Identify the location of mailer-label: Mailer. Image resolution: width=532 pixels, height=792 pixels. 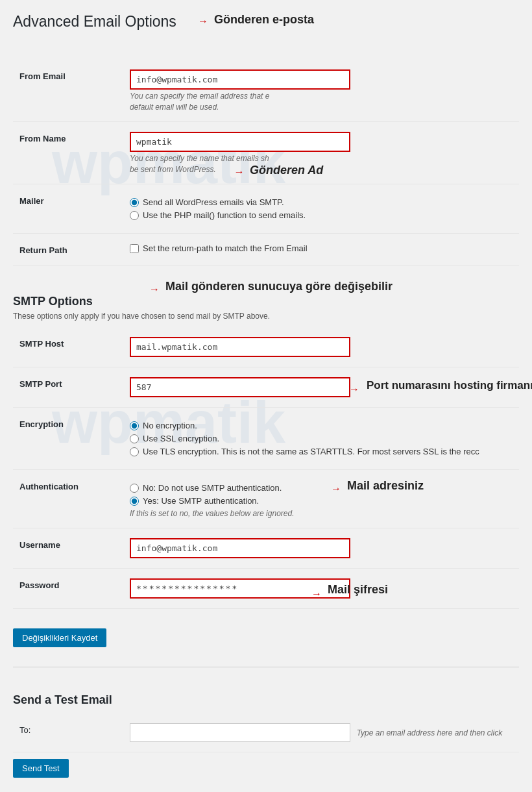
(65, 209).